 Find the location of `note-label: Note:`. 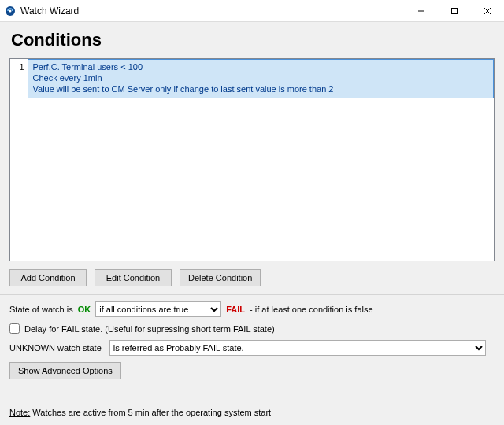

note-label: Note: is located at coordinates (20, 412).